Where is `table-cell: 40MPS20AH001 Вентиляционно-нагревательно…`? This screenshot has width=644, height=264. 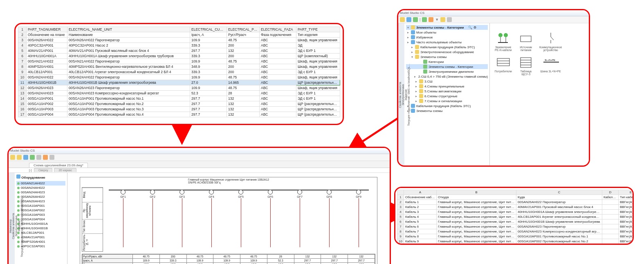 table-cell: 40MPS20AH001 Вентиляционно-нагревательно… is located at coordinates (129, 67).